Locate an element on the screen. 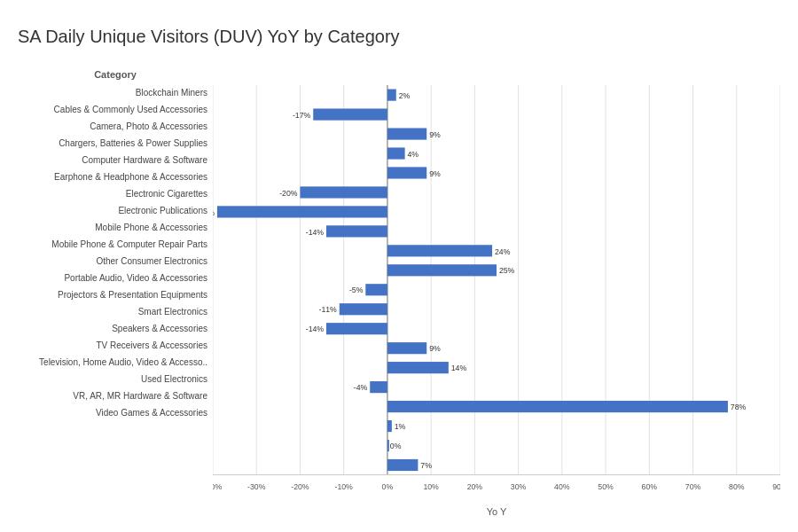  svg-text: 25% is located at coordinates (507, 270).